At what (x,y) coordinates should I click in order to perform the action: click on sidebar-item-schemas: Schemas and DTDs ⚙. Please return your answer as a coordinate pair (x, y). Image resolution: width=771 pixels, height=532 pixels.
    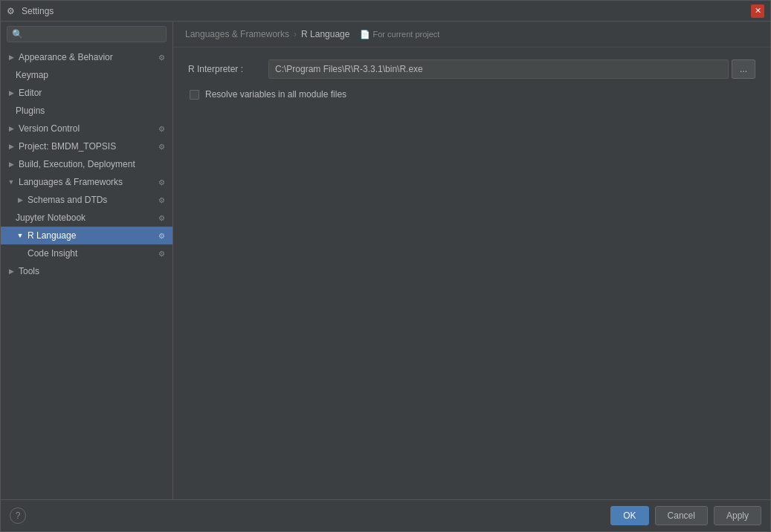
    Looking at the image, I should click on (86, 200).